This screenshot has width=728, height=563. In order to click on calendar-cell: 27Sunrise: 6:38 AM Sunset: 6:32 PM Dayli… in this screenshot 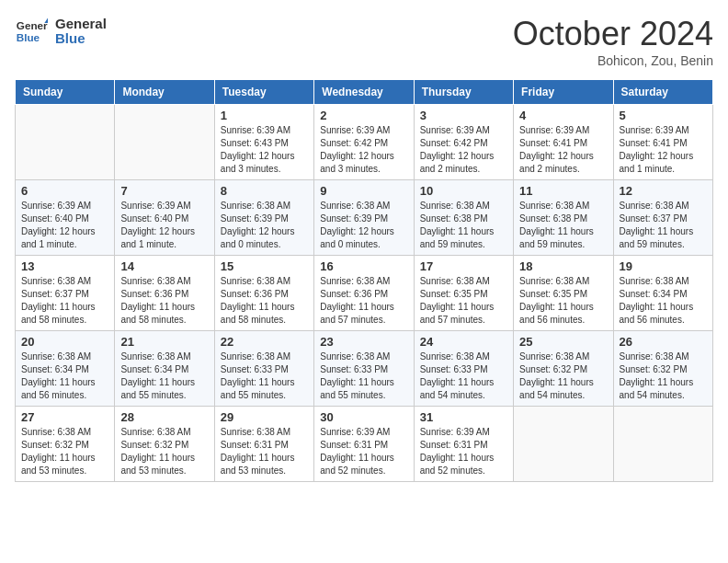, I will do `click(65, 444)`.